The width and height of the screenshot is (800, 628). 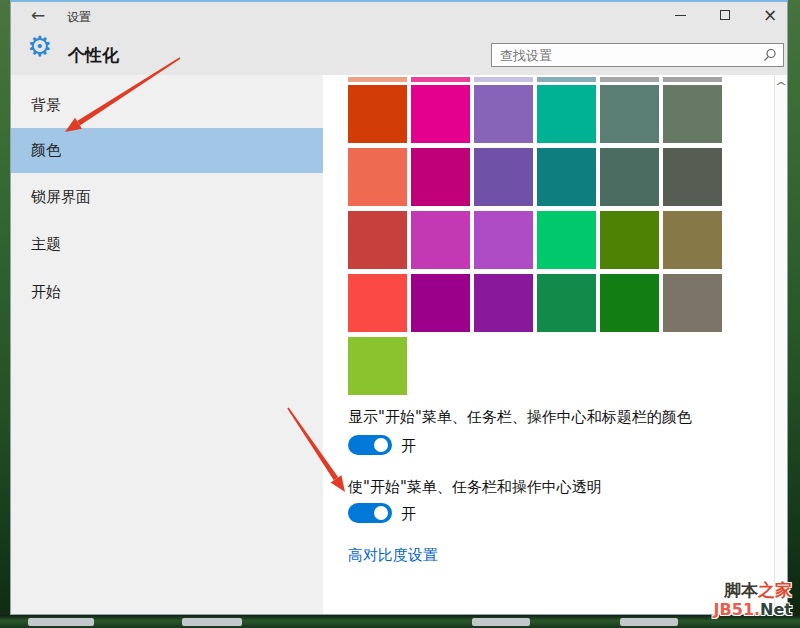 What do you see at coordinates (399, 38) in the screenshot?
I see `window-chrome: ← 设置 × ⚙ 个性化` at bounding box center [399, 38].